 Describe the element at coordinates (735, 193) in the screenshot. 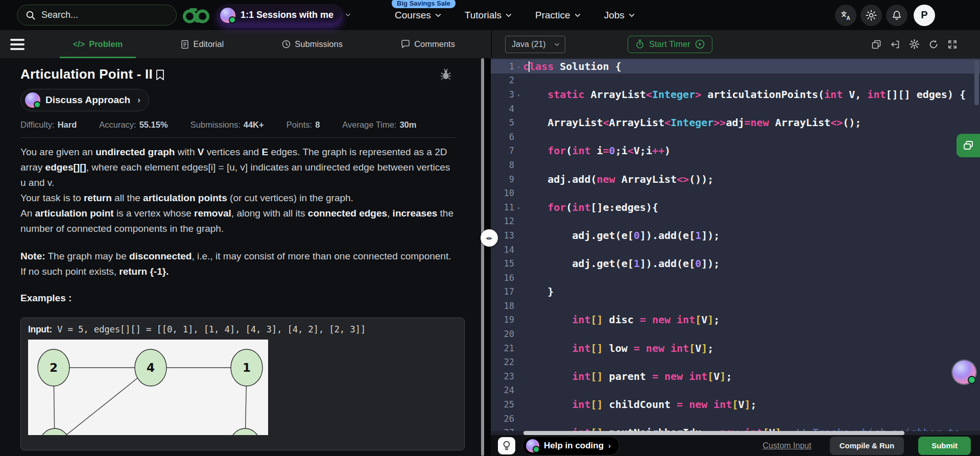

I see `code-line: 10` at that location.